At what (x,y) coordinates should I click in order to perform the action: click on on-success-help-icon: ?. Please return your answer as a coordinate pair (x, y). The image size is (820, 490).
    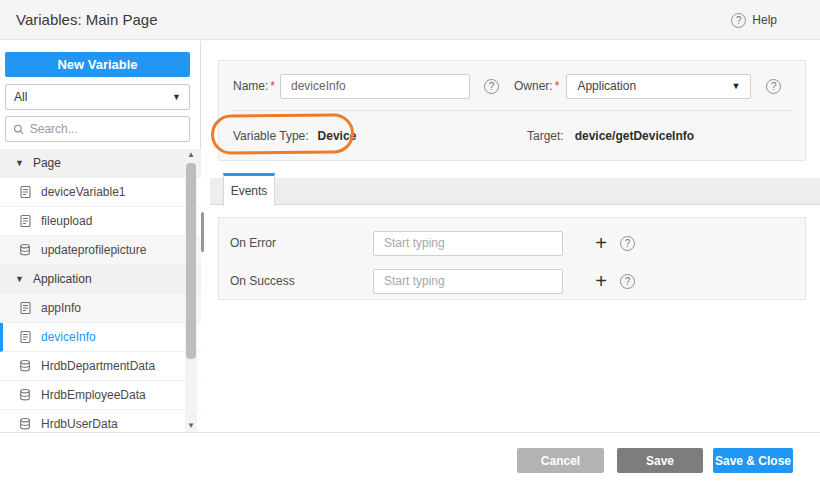
    Looking at the image, I should click on (628, 282).